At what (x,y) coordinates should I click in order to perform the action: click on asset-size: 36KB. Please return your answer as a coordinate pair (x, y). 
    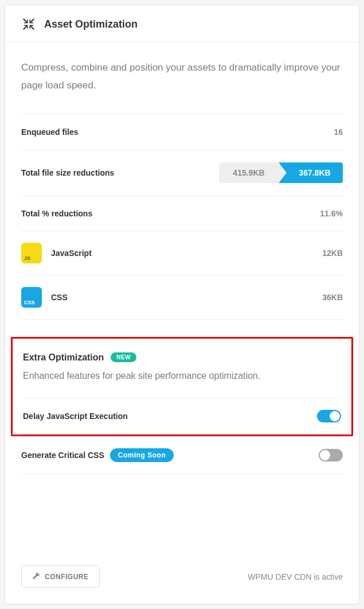
    Looking at the image, I should click on (332, 297).